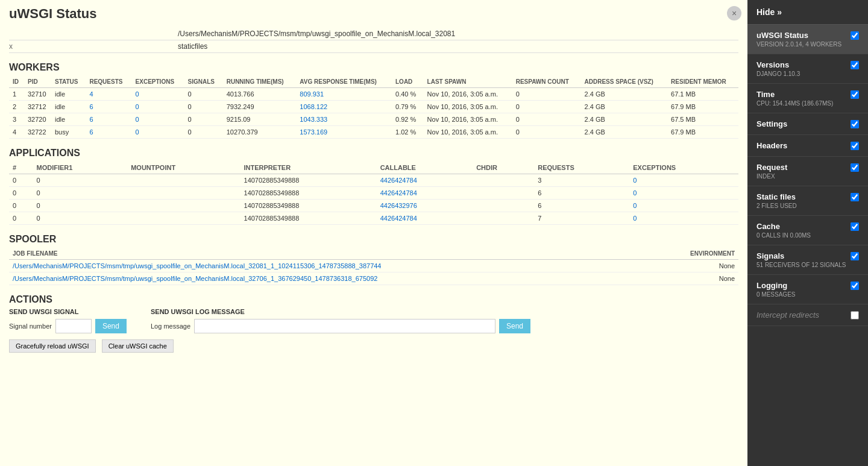  Describe the element at coordinates (374, 266) in the screenshot. I see `table-row: /Users/MechanisM/PROJECTS/msm/tmp/uwsgi_…` at that location.